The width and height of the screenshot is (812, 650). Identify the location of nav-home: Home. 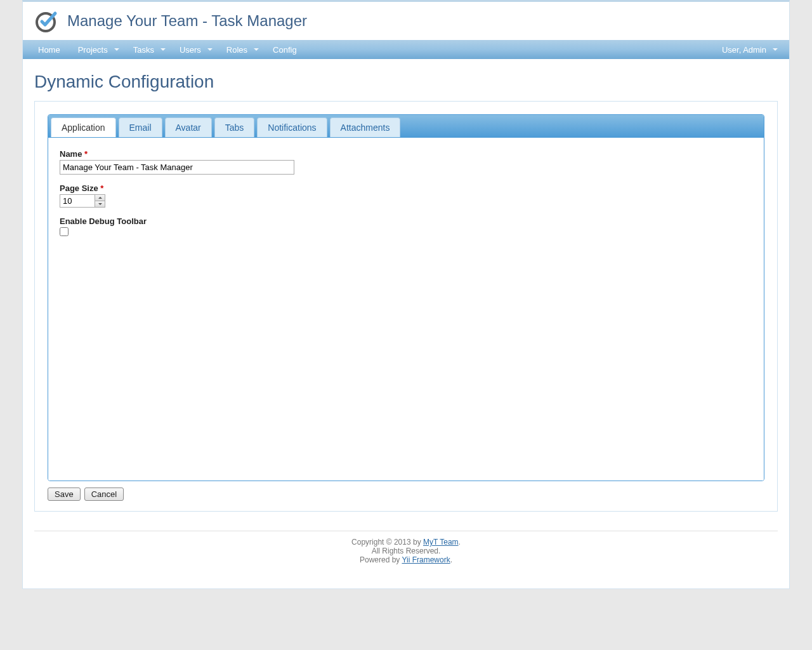
(49, 50).